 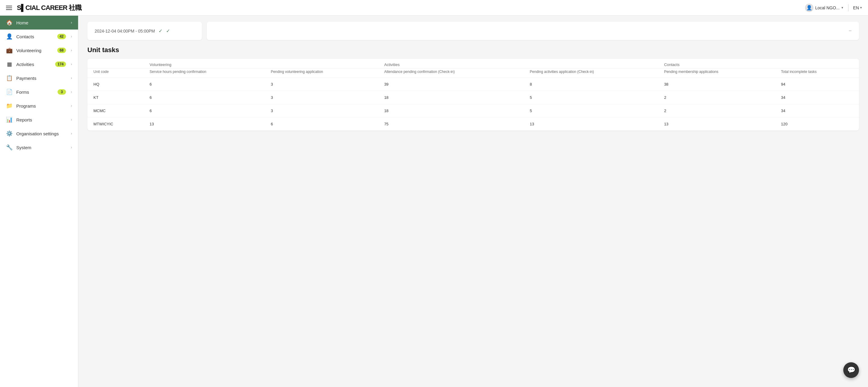 I want to click on table-row: HQ 6 3 39 8 38 94, so click(x=473, y=84).